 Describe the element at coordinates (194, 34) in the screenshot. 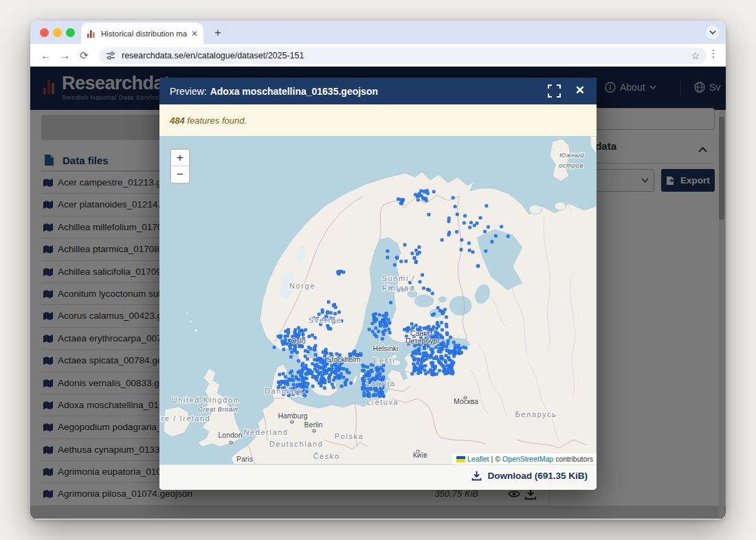

I see `tab-close-icon: ✕` at that location.